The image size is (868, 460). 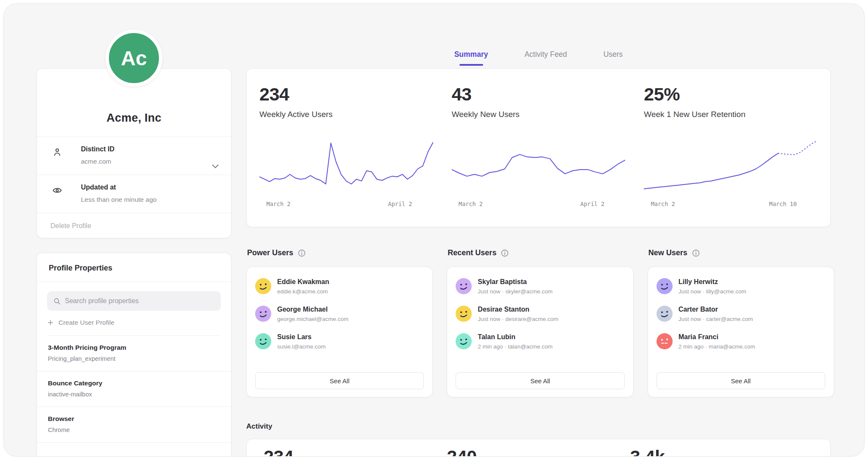 I want to click on create-user-profile-button: Create User Profile, so click(x=134, y=327).